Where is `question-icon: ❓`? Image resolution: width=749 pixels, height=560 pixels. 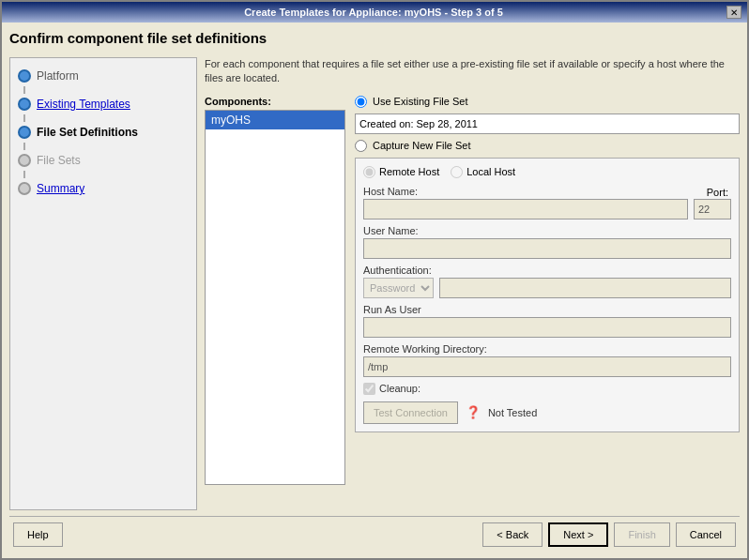 question-icon: ❓ is located at coordinates (473, 413).